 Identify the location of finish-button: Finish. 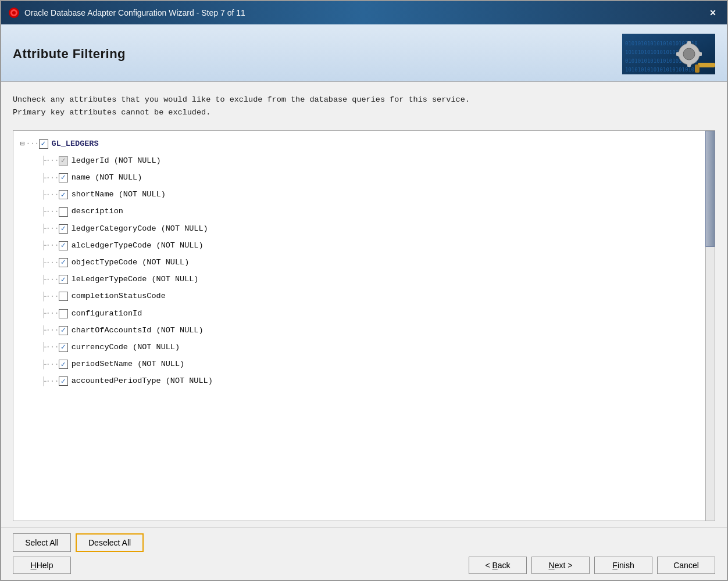
(623, 565).